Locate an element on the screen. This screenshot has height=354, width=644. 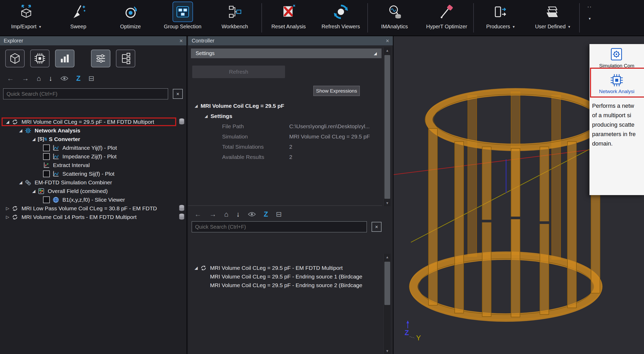
property-label: Simulation is located at coordinates (256, 137).